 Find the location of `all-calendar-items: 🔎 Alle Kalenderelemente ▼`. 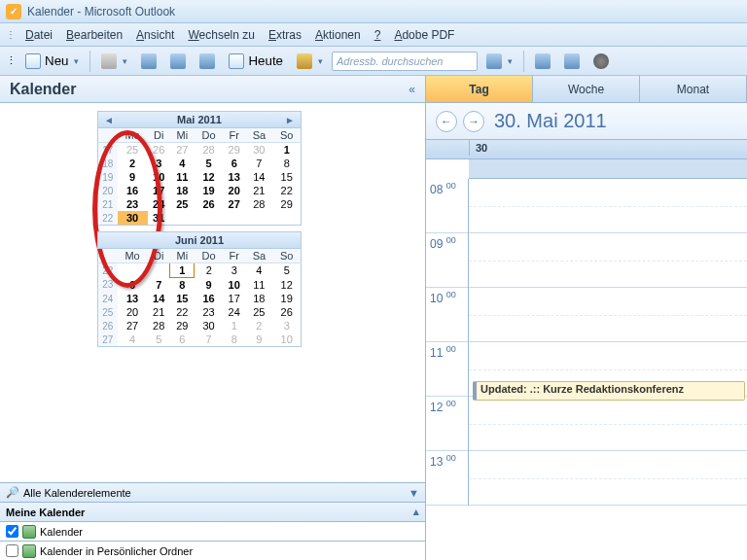

all-calendar-items: 🔎 Alle Kalenderelemente ▼ is located at coordinates (212, 492).